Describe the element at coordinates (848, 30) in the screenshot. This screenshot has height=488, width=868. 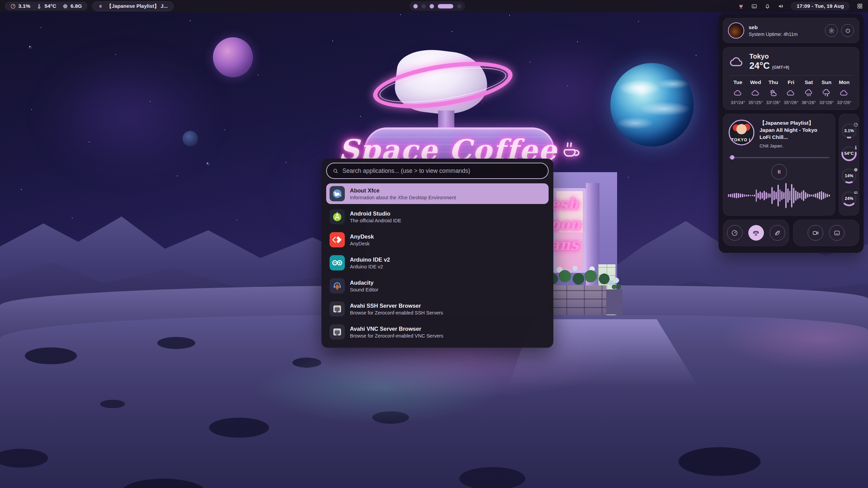
I see `power-icon` at that location.